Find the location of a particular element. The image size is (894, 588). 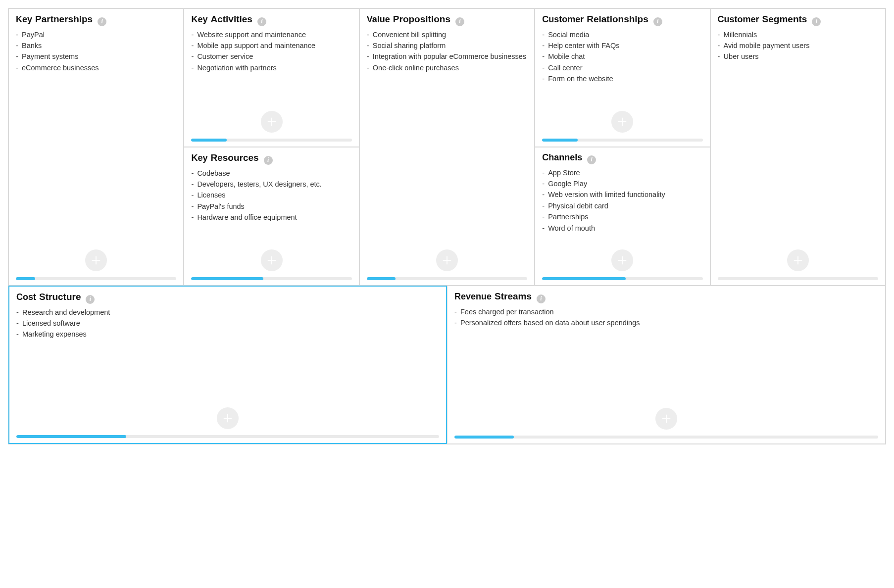

list-item: Google Play is located at coordinates (622, 184).